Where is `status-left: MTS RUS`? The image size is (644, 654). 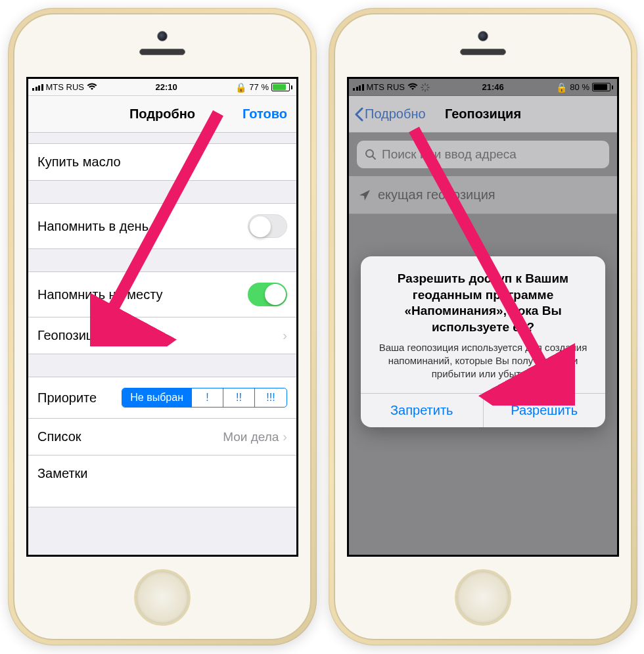 status-left: MTS RUS is located at coordinates (64, 87).